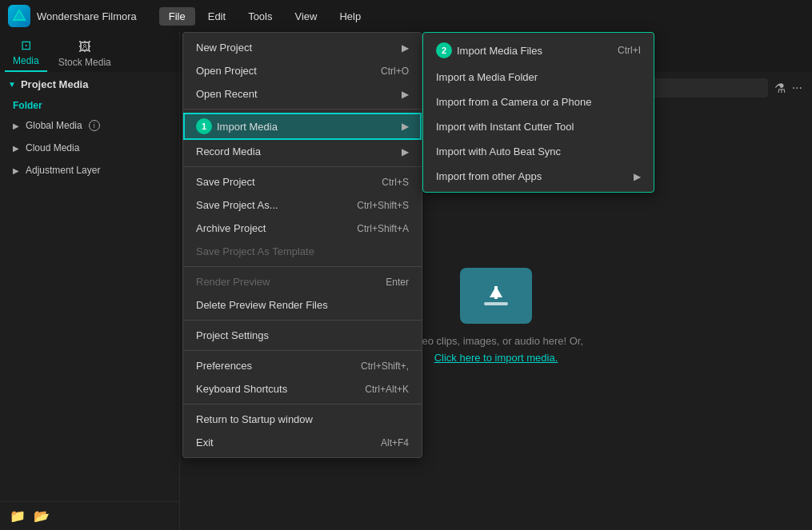 The image size is (812, 530). Describe the element at coordinates (12, 85) in the screenshot. I see `triangle-icon: ▼` at that location.